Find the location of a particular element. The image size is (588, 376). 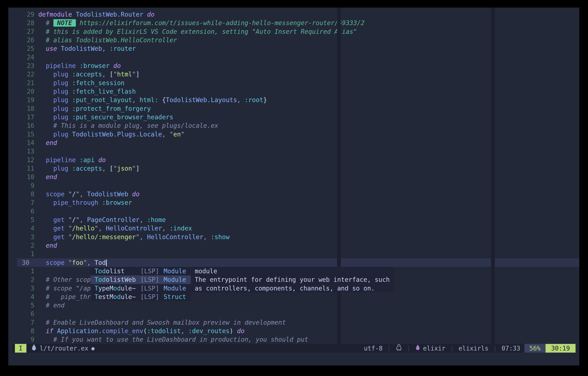

code-text: # This is a module plug, see plugs/local… is located at coordinates (128, 126).